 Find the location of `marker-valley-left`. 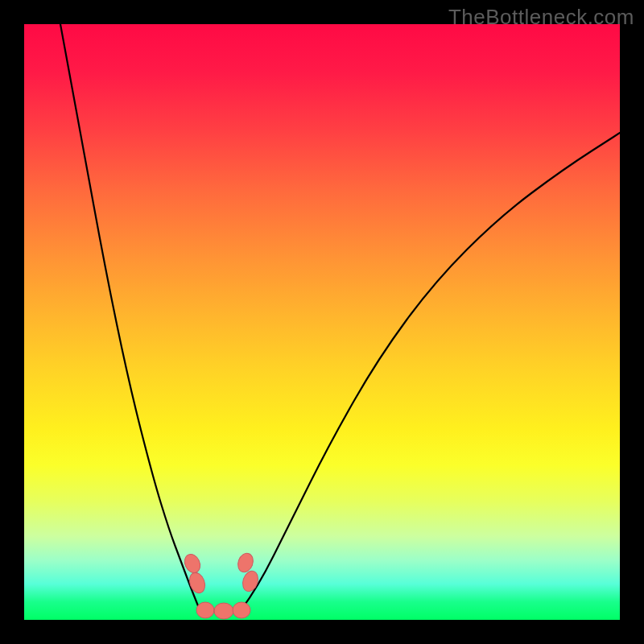

marker-valley-left is located at coordinates (205, 610).